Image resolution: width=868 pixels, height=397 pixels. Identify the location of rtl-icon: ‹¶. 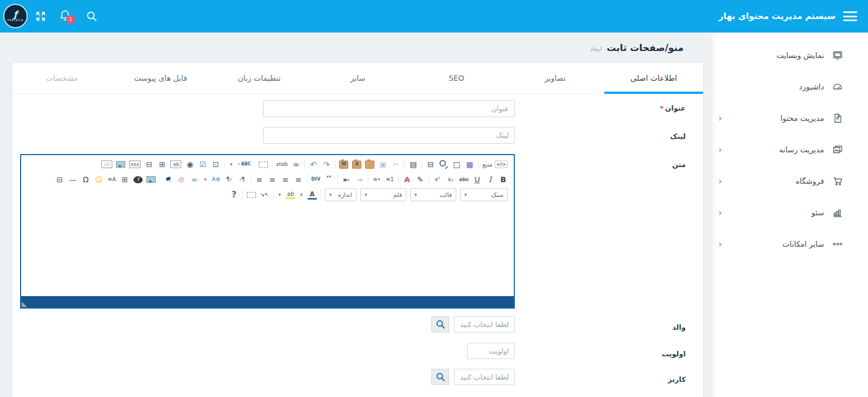
(229, 180).